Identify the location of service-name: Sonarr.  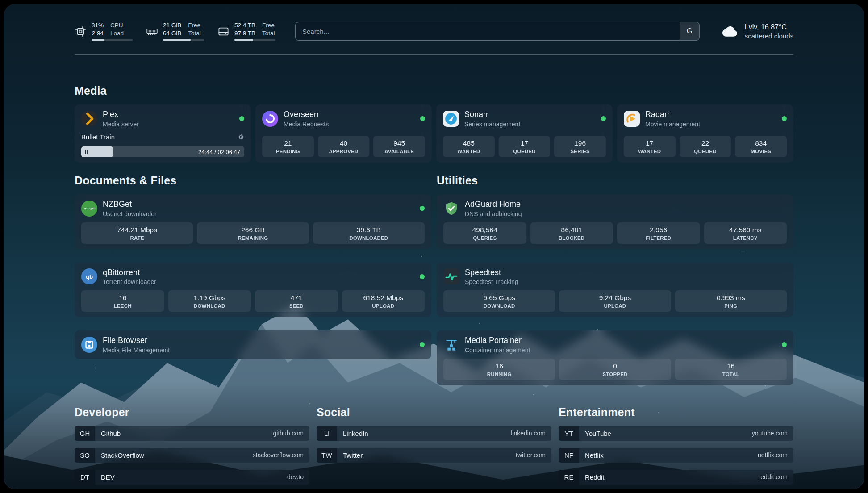
(492, 115).